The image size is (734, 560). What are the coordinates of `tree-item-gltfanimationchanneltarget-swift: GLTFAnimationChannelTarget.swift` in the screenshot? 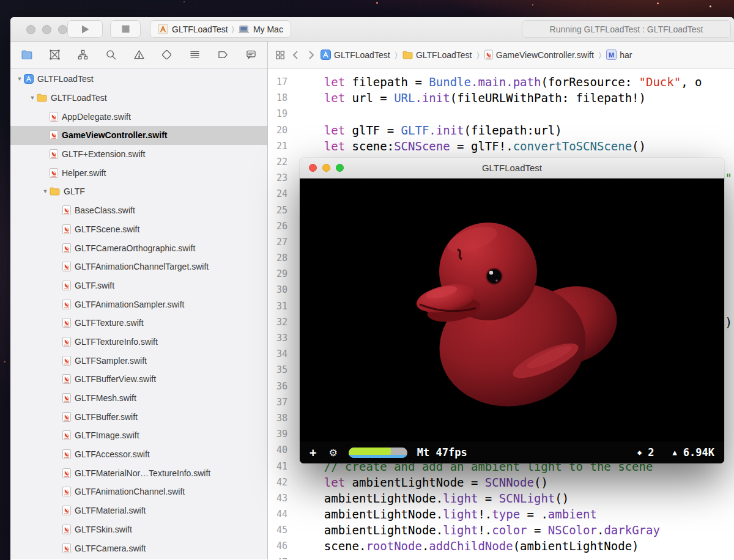 It's located at (139, 267).